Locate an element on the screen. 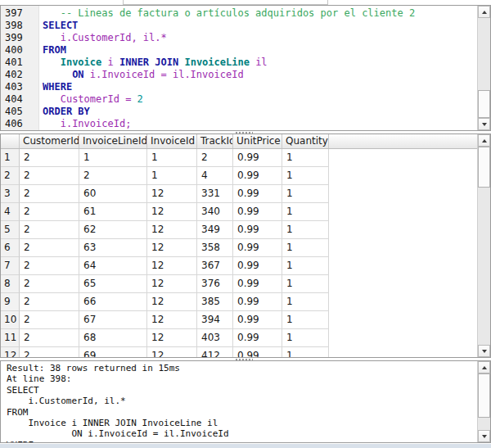 This screenshot has width=491, height=448. table-row: 12269124120.991 is located at coordinates (239, 352).